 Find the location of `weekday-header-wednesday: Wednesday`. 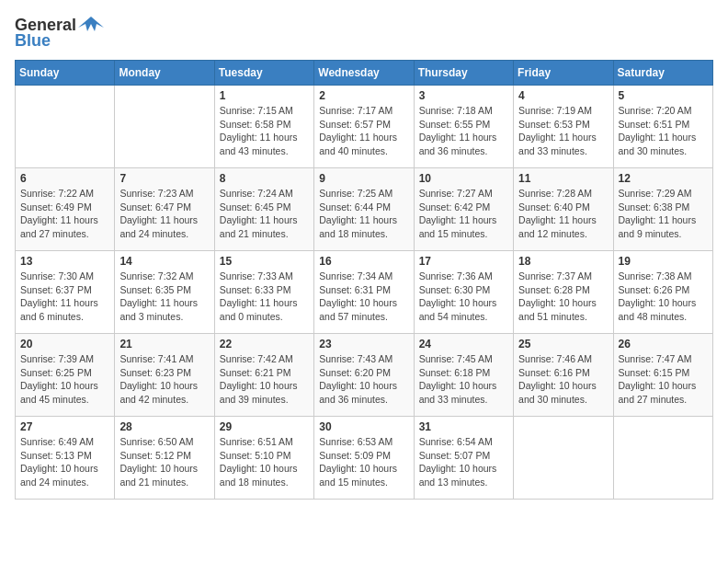

weekday-header-wednesday: Wednesday is located at coordinates (364, 74).